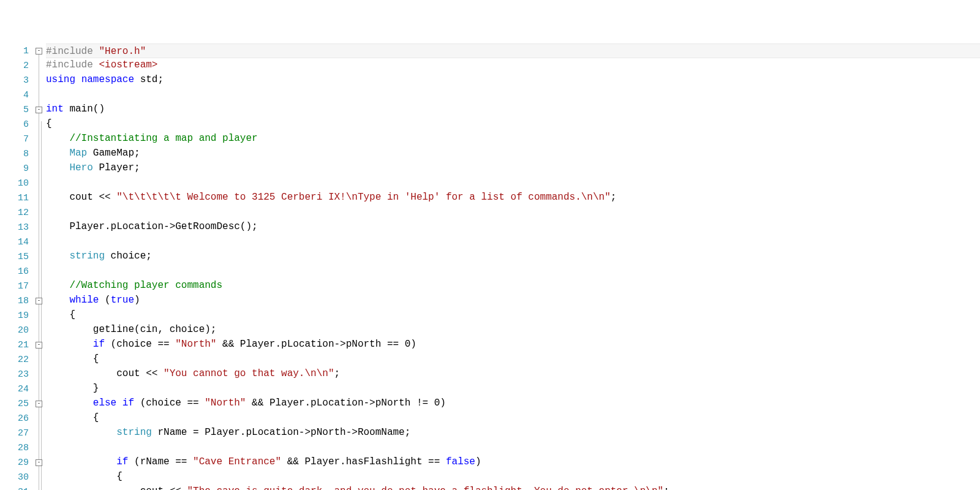  What do you see at coordinates (513, 403) in the screenshot?
I see `code-line: else if (choice == "North" && Player.pLo…` at bounding box center [513, 403].